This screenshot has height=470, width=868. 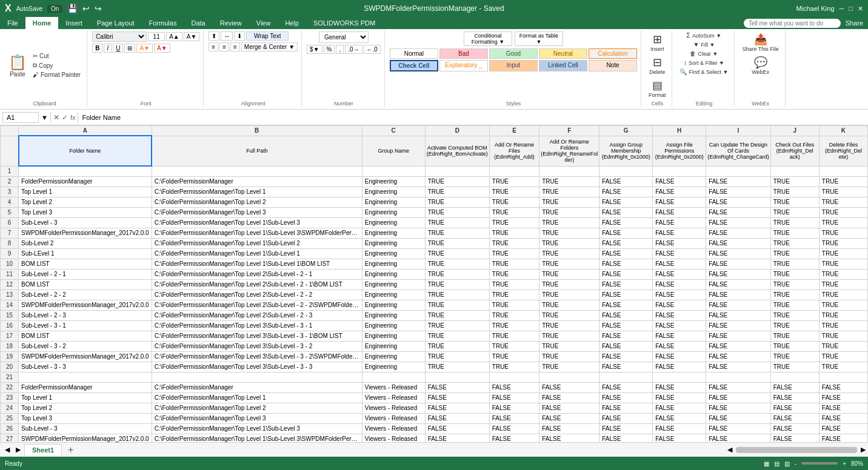 What do you see at coordinates (626, 212) in the screenshot?
I see `cell-G5: FALSE` at bounding box center [626, 212].